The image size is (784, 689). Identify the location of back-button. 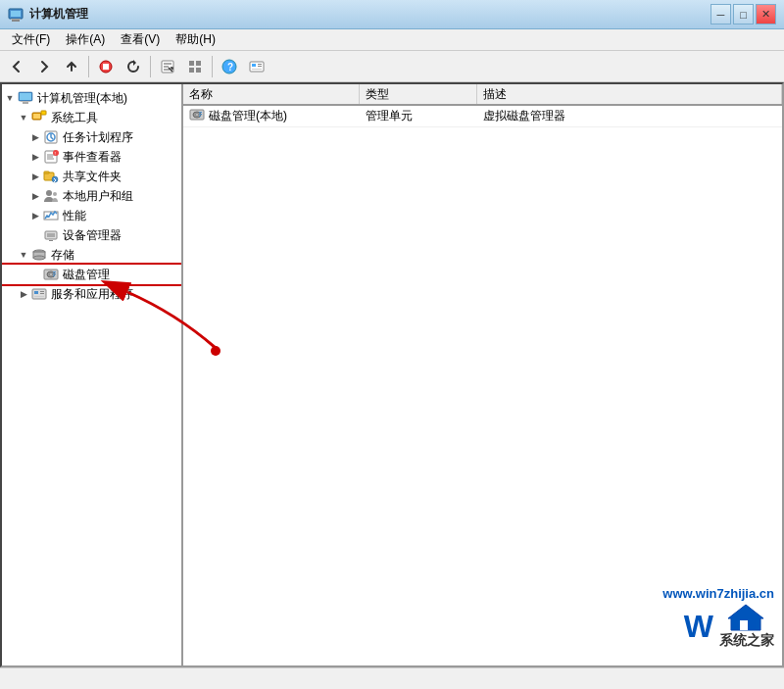
(17, 67).